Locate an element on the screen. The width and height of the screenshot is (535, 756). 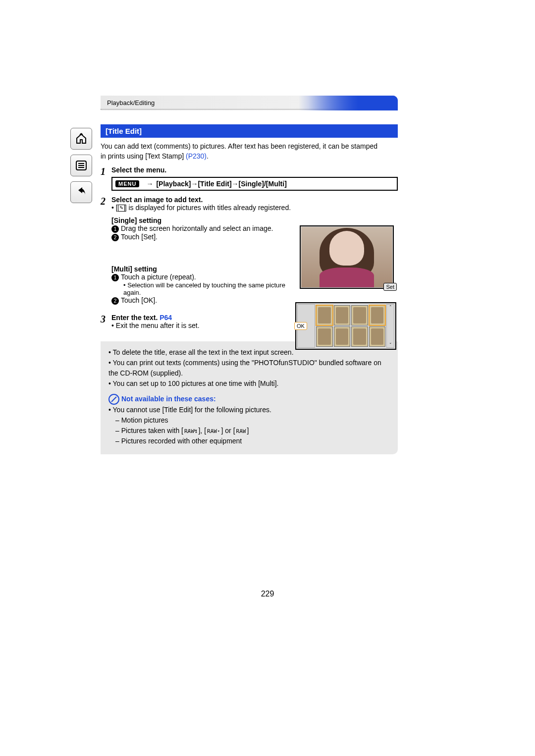
intro-line2a: in prints using [Text Stamp] is located at coordinates (143, 156).